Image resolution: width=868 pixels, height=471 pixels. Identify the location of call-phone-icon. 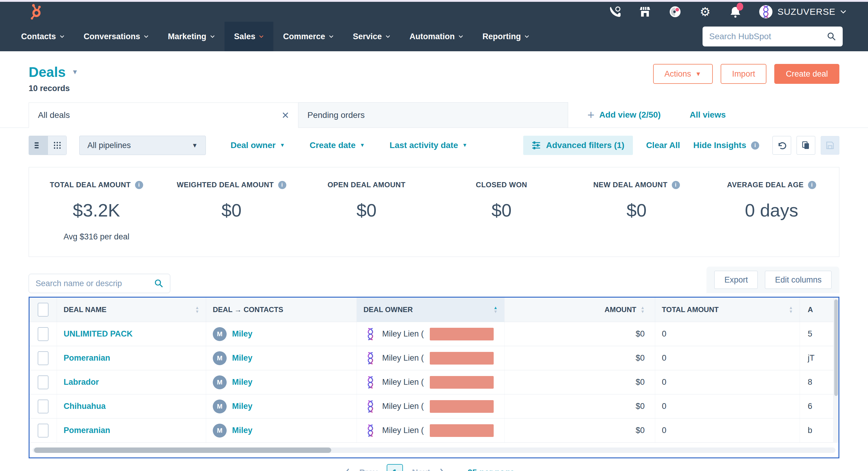
(615, 12).